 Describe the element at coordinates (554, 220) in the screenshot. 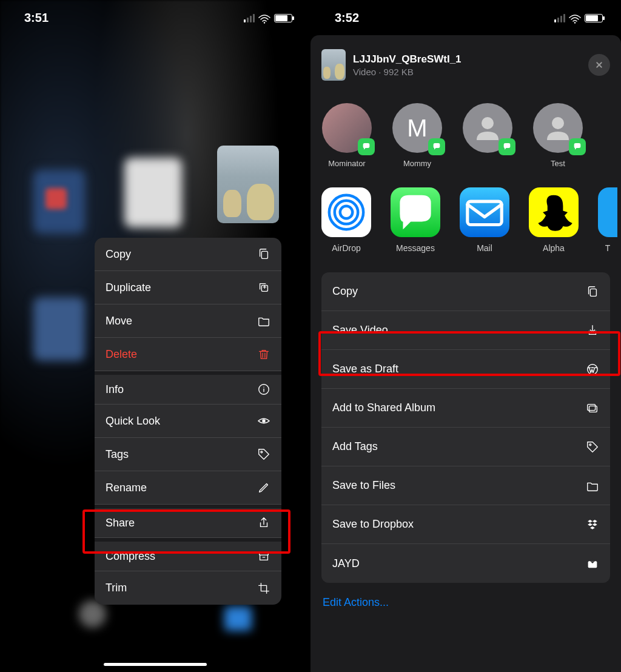

I see `app-alpha: Alpha` at that location.